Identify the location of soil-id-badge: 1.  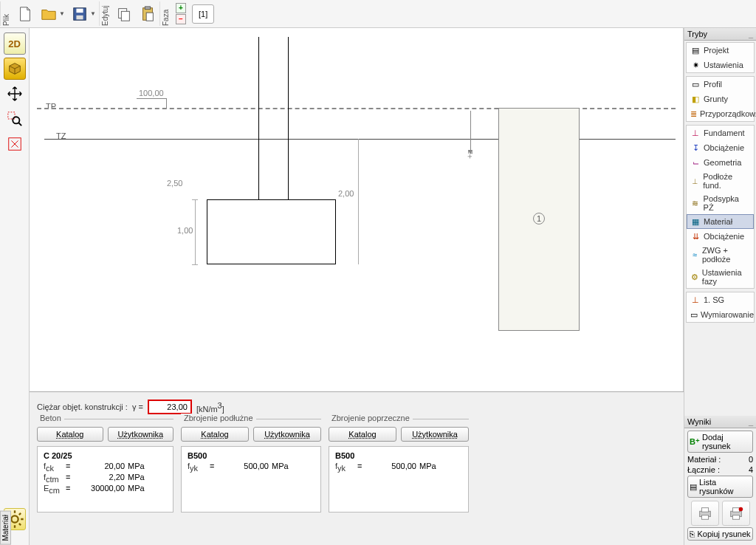
(539, 219).